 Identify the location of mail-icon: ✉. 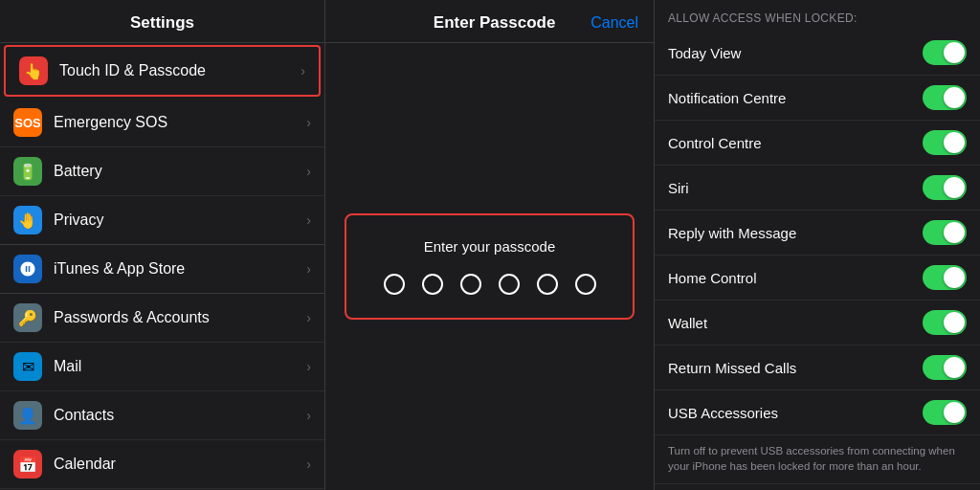
(28, 367).